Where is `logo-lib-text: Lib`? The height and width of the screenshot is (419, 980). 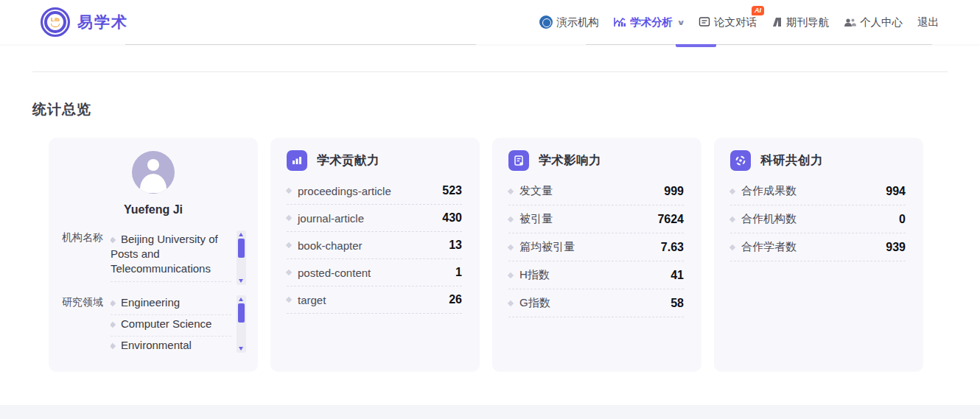
logo-lib-text: Lib is located at coordinates (55, 20).